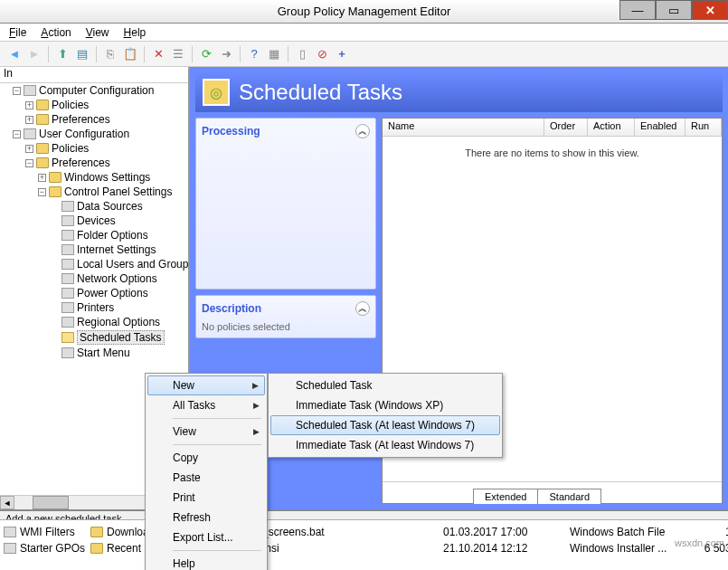 This screenshot has height=570, width=728. What do you see at coordinates (100, 90) in the screenshot?
I see `tree-computer-config: −Computer Configuration` at bounding box center [100, 90].